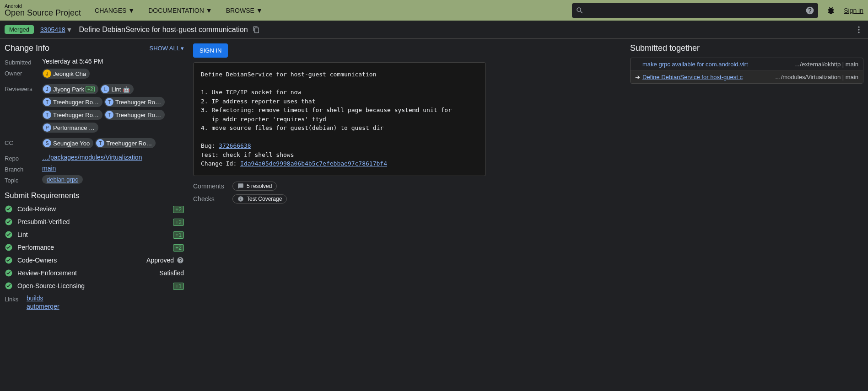 The height and width of the screenshot is (391, 868). Describe the element at coordinates (53, 30) in the screenshot. I see `change-number-link: 3305418` at that location.